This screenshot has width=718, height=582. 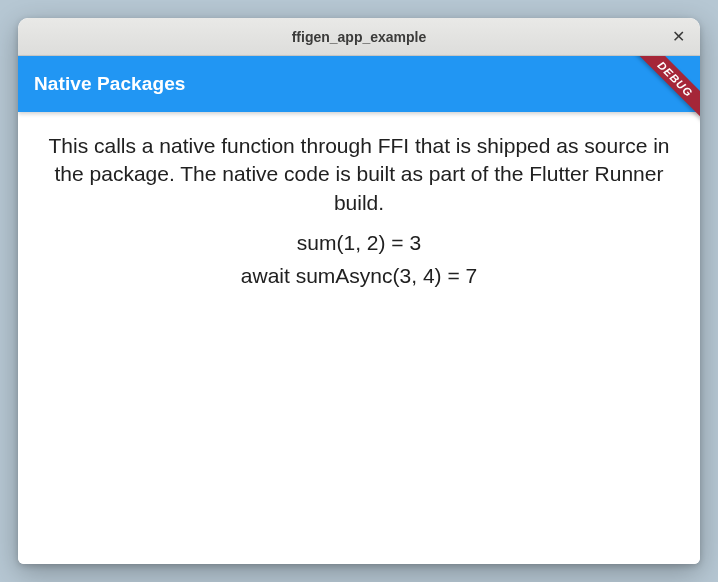 I want to click on close-icon: ✕, so click(x=678, y=37).